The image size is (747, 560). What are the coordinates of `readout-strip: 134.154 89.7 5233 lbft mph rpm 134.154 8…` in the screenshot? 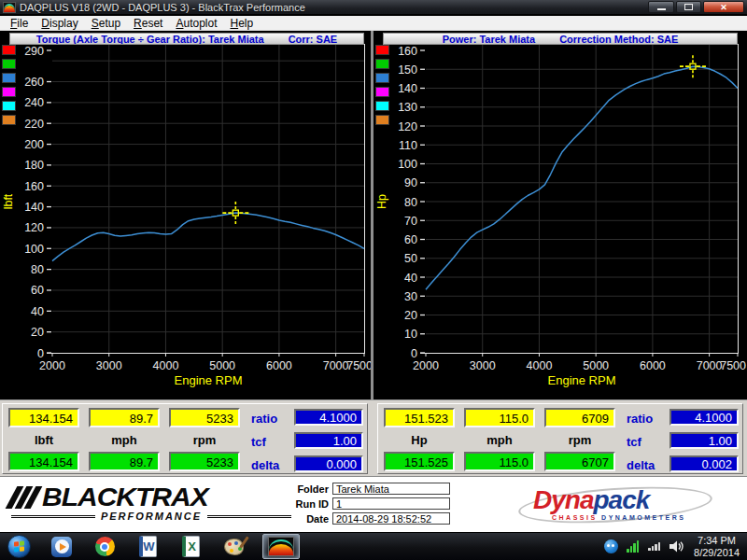 It's located at (374, 438).